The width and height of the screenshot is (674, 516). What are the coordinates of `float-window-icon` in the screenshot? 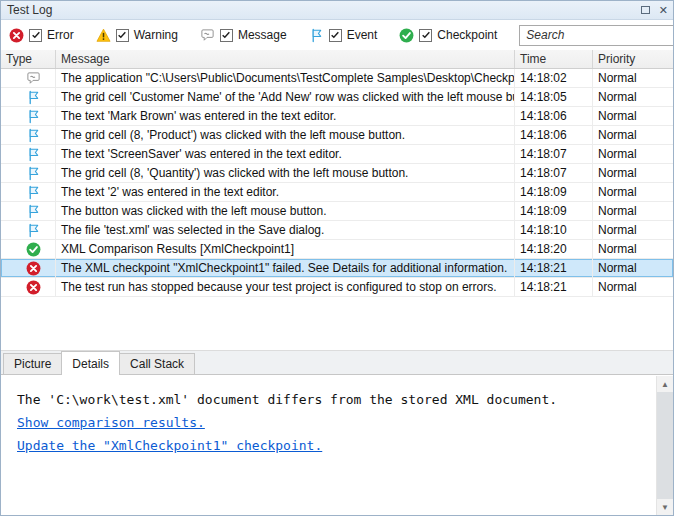 It's located at (646, 10).